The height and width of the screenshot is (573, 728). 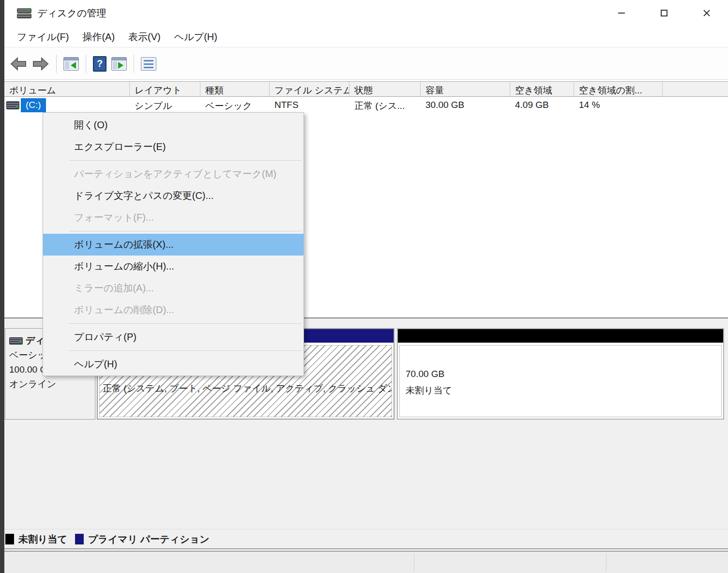 What do you see at coordinates (429, 391) in the screenshot?
I see `unallocated-label: 未割り当て` at bounding box center [429, 391].